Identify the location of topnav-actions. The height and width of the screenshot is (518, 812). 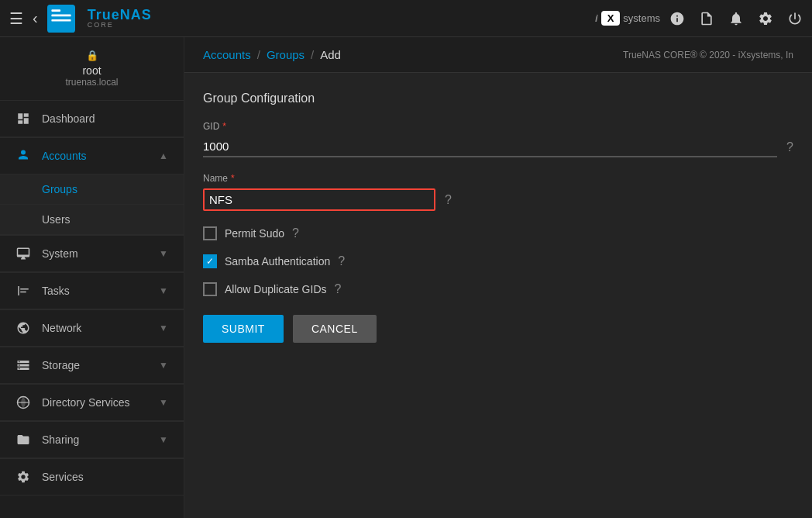
(736, 19).